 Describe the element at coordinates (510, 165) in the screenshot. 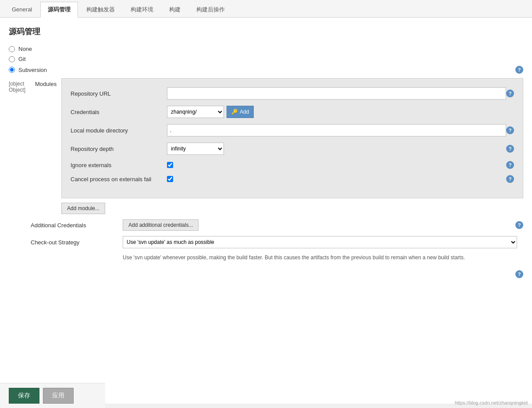

I see `ignore-externals-help-icon: ?` at that location.